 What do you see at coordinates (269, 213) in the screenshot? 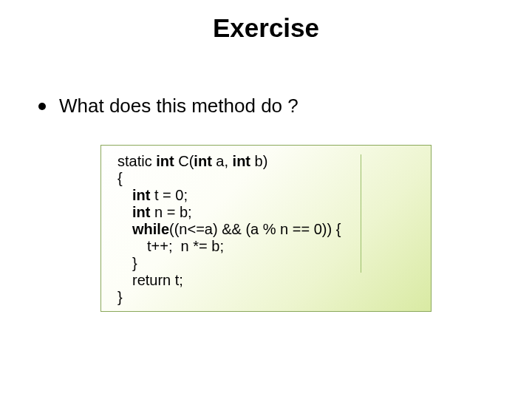
I see `code-line-4: int n = b;` at bounding box center [269, 213].